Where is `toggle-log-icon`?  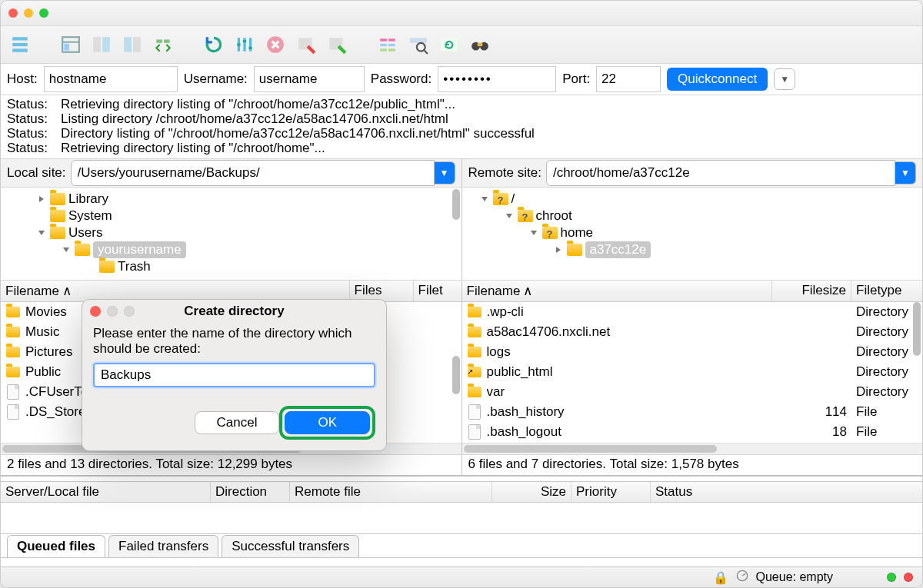
toggle-log-icon is located at coordinates (163, 45).